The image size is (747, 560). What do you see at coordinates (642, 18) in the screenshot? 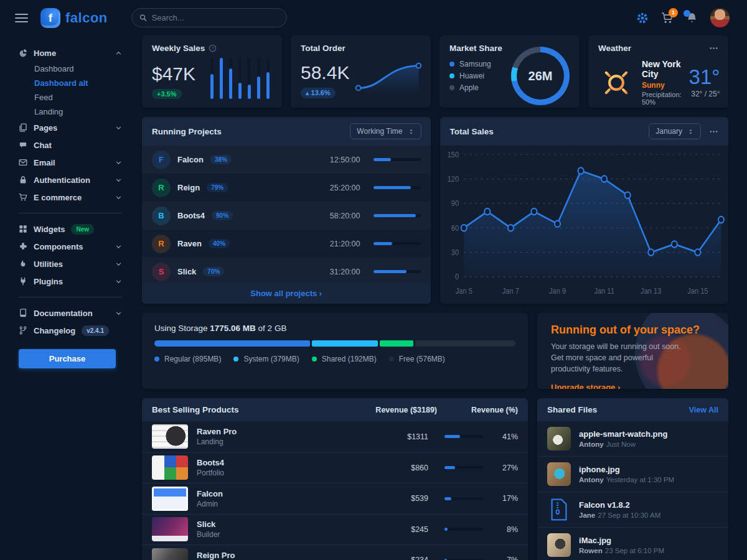
I see `settings-button` at bounding box center [642, 18].